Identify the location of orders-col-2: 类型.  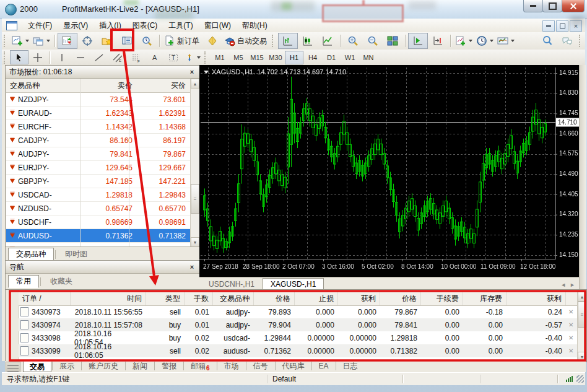
(165, 298).